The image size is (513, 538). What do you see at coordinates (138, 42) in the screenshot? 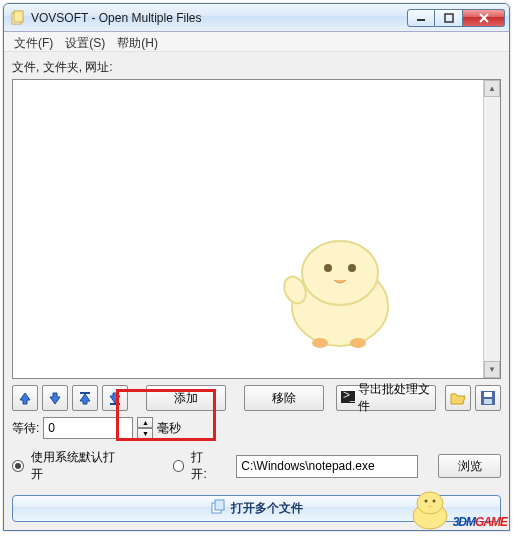
I see `menu-help: 帮助(H)` at bounding box center [138, 42].